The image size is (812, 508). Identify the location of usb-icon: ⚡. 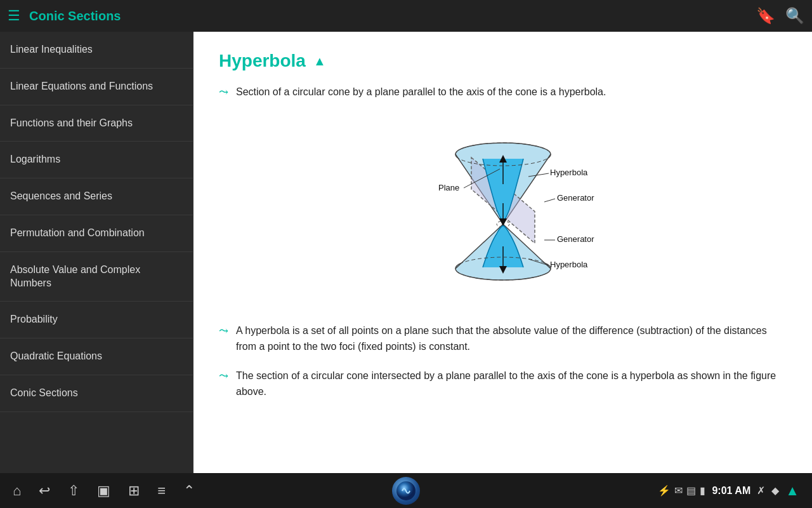
(664, 490).